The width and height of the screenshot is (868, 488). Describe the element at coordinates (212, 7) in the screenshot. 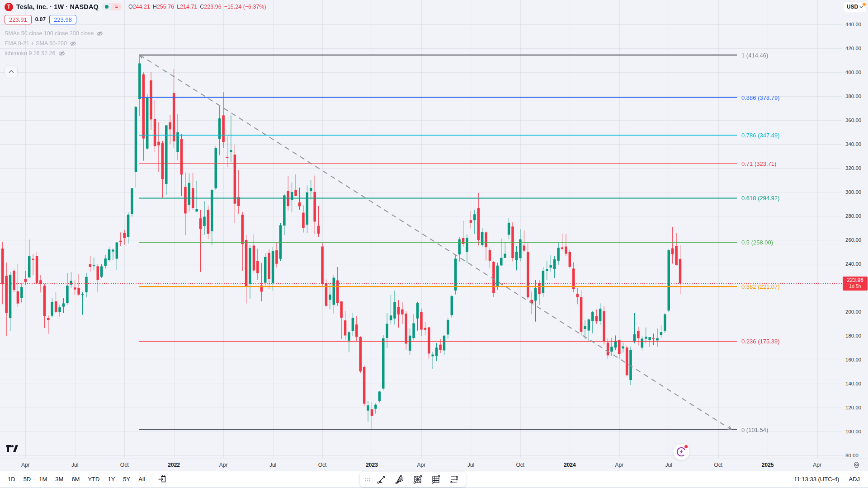

I see `close-value: 223.96` at that location.